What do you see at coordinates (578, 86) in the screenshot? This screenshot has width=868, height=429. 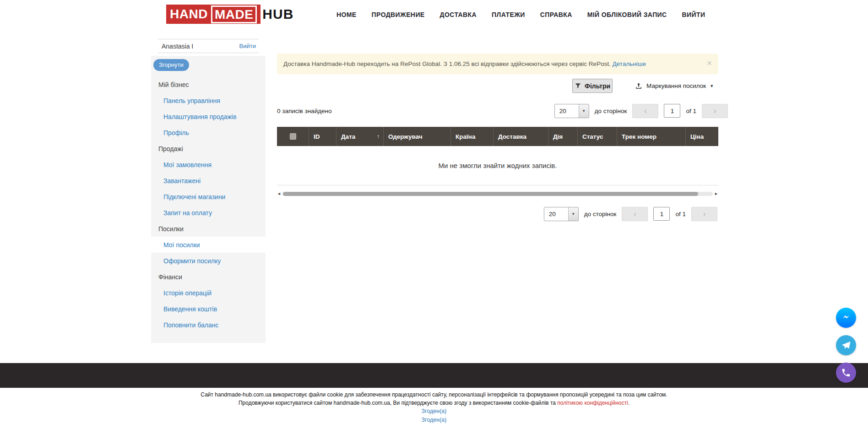 I see `funnel-icon` at bounding box center [578, 86].